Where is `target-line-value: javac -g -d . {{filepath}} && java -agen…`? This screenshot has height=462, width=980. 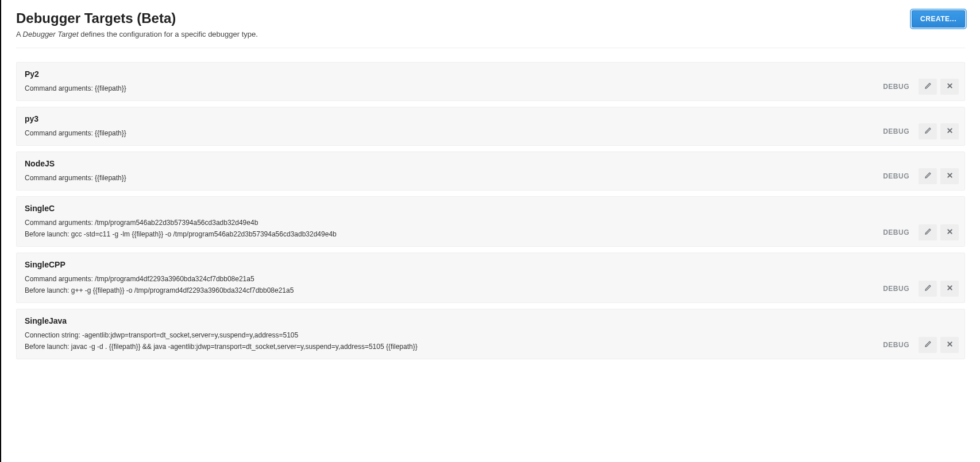
target-line-value: javac -g -d . {{filepath}} && java -agen… is located at coordinates (245, 347).